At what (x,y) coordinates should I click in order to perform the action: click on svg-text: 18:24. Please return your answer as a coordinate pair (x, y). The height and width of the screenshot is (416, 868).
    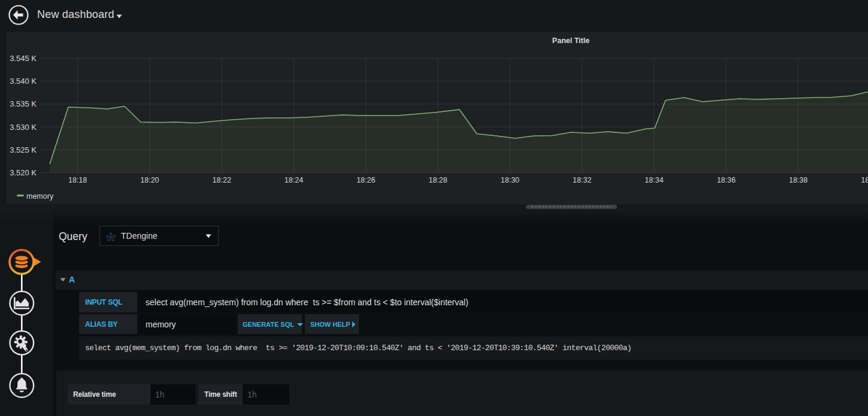
    Looking at the image, I should click on (294, 180).